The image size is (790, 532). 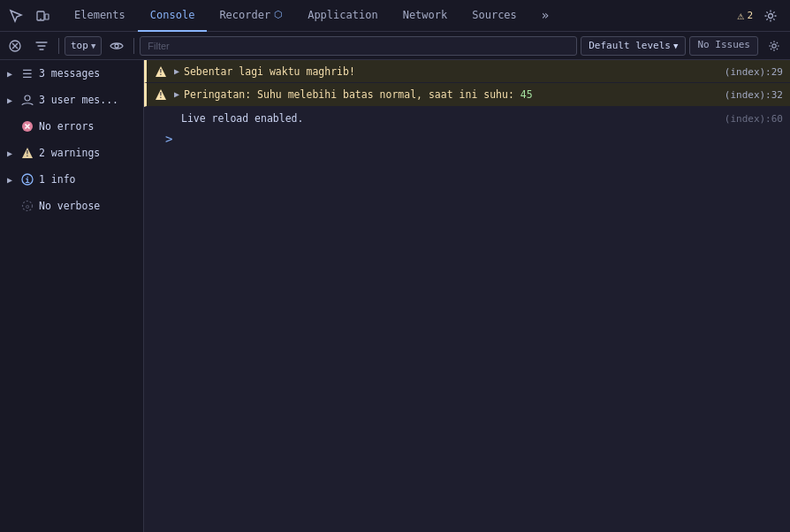 I want to click on clear-console-icon, so click(x=15, y=46).